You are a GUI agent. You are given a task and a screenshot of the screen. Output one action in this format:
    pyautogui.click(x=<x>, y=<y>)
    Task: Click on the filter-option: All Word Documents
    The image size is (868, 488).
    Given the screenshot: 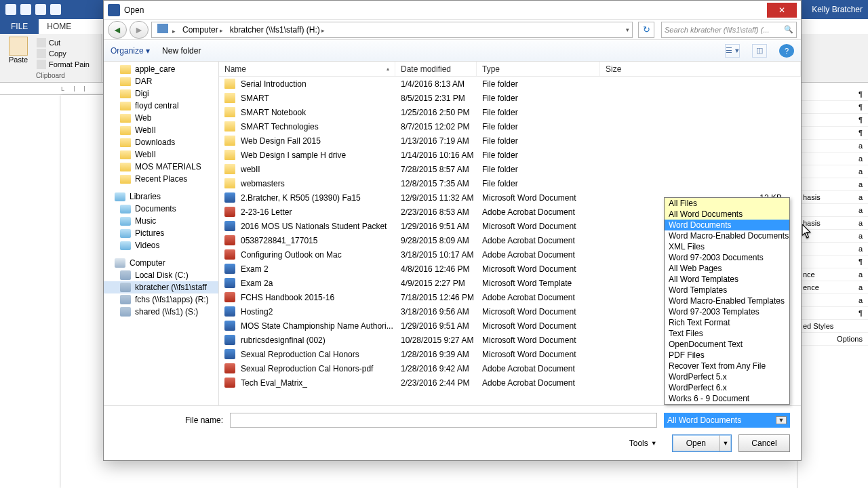 What is the action you would take?
    pyautogui.click(x=727, y=214)
    